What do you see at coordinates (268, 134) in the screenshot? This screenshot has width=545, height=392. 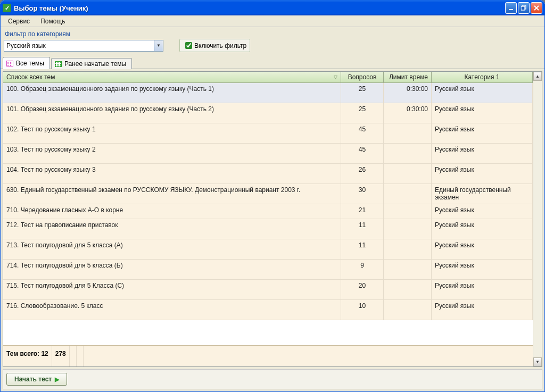 I see `table-row: 102. Тест по русскому языку 145Русский я…` at bounding box center [268, 134].